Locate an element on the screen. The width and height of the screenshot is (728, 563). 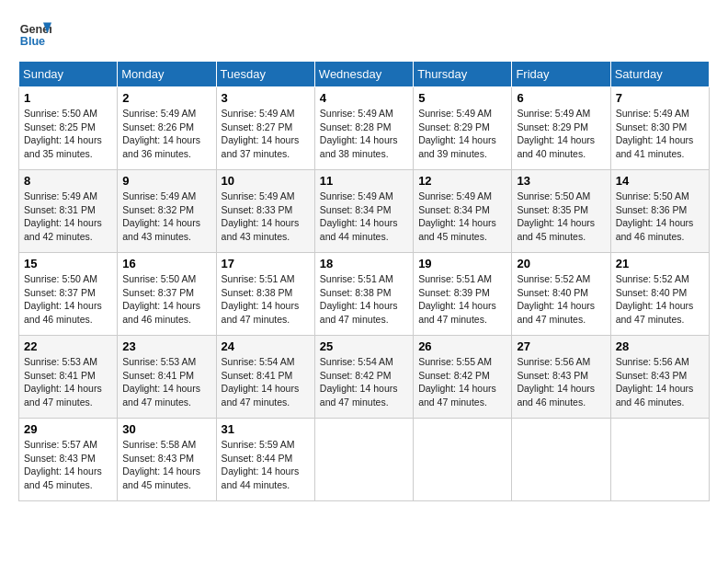
cell-info: Sunrise: 5:50 AMSunset: 8:35 PMDaylight:… is located at coordinates (561, 217).